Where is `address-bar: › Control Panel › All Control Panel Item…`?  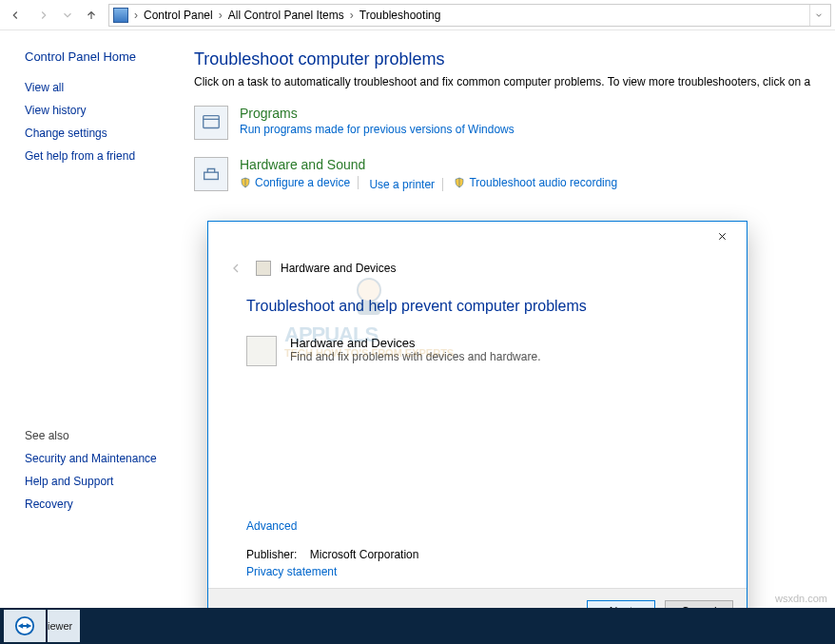
address-bar: › Control Panel › All Control Panel Item… is located at coordinates (470, 15).